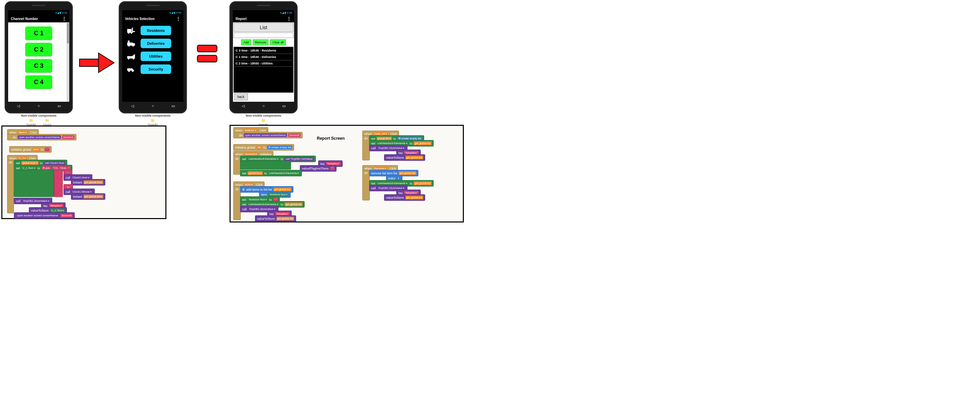 The image size is (980, 409). I want to click on btn-utilities: Utilities, so click(156, 56).